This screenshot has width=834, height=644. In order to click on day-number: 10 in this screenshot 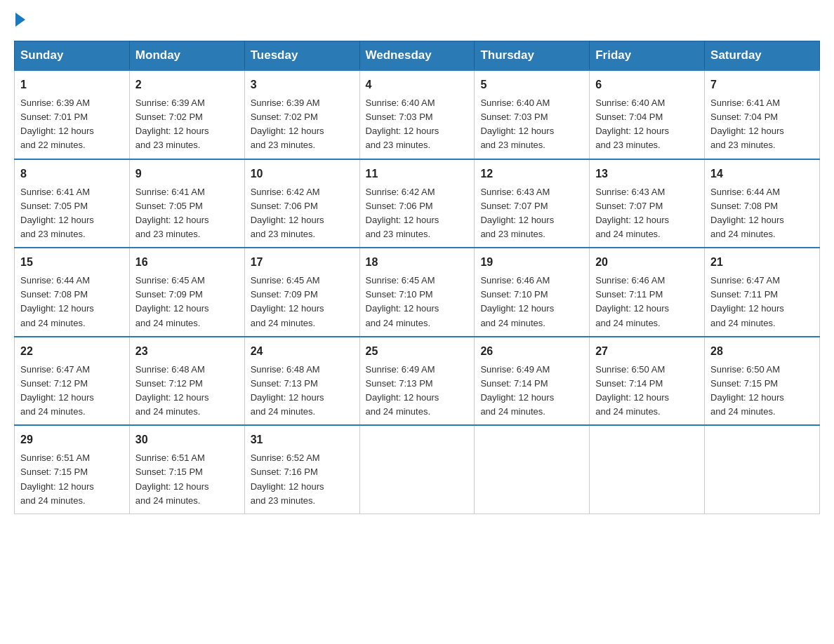, I will do `click(302, 174)`.